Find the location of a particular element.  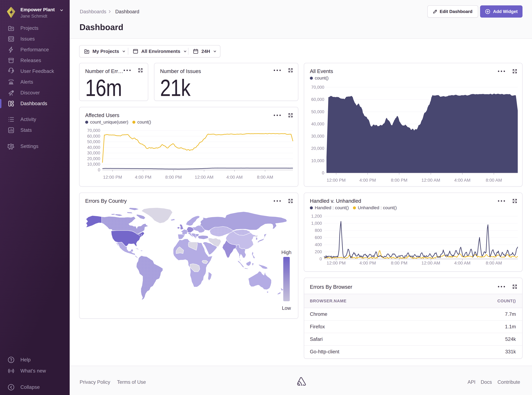

svg-text: Low is located at coordinates (287, 308).